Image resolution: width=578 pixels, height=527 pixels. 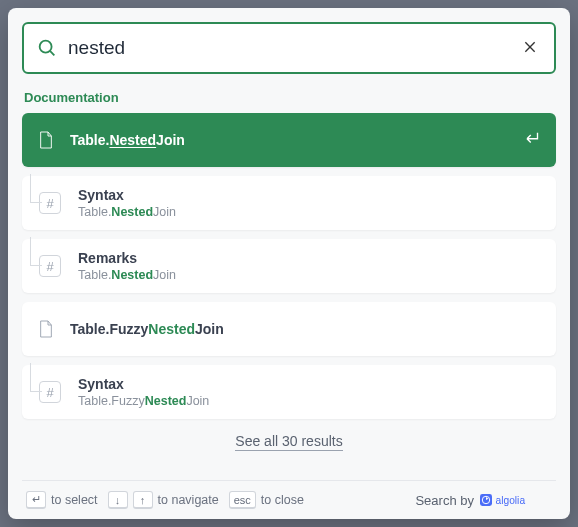 What do you see at coordinates (47, 48) in the screenshot?
I see `search-icon` at bounding box center [47, 48].